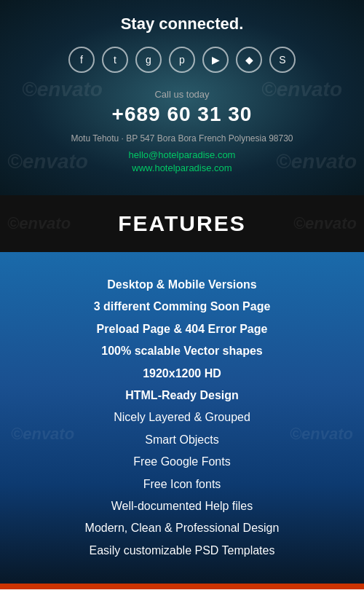 This screenshot has width=364, height=593. I want to click on pinterest-icon: p, so click(182, 60).